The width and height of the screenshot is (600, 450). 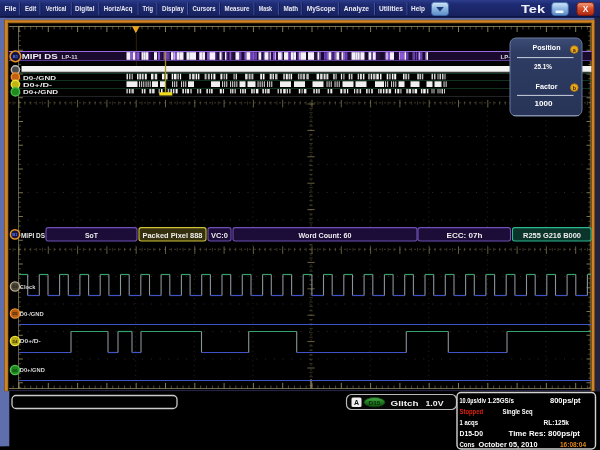 What do you see at coordinates (391, 8) in the screenshot?
I see `svg-text: Utilities` at bounding box center [391, 8].